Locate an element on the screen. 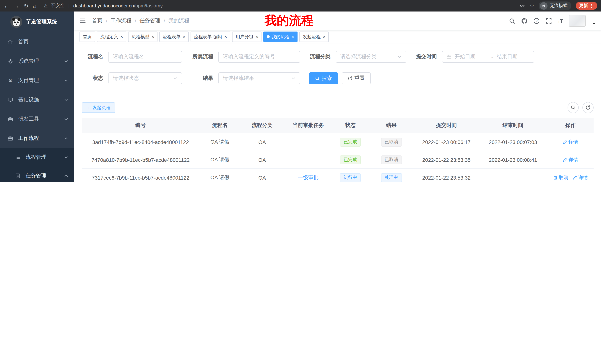  app-title: 芋道管理系统 is located at coordinates (42, 22).